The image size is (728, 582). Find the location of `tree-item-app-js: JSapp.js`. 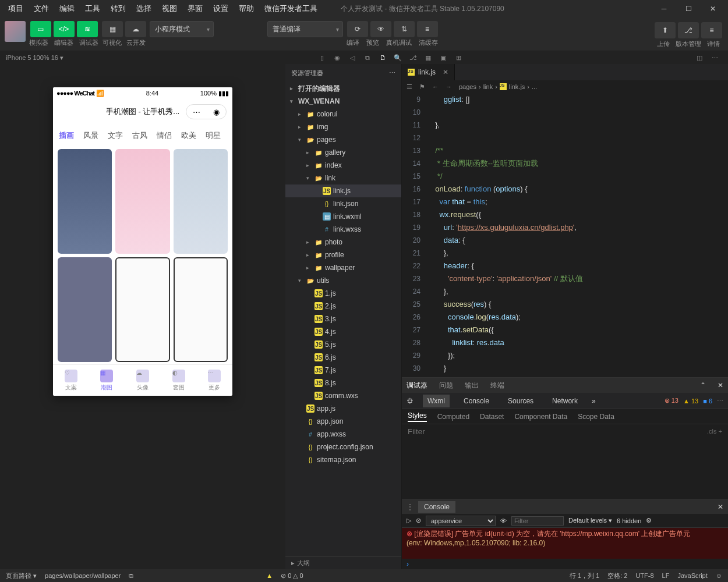

tree-item-app-js: JSapp.js is located at coordinates (344, 409).